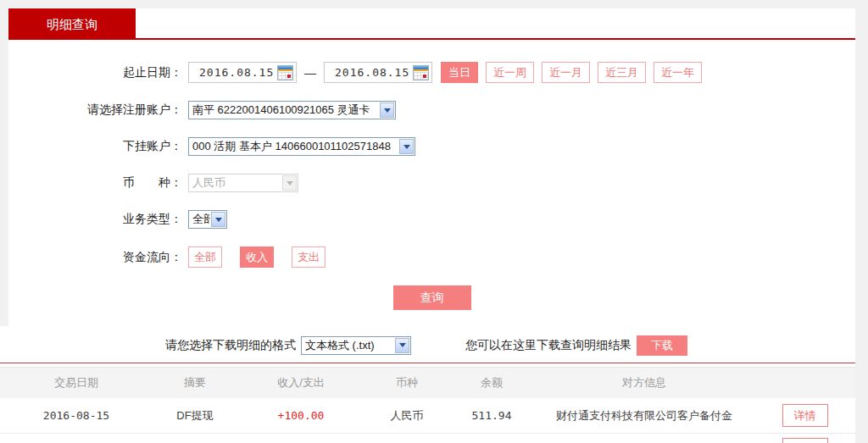 The width and height of the screenshot is (868, 443). What do you see at coordinates (459, 73) in the screenshot?
I see `quick-today-button: 当日` at bounding box center [459, 73].